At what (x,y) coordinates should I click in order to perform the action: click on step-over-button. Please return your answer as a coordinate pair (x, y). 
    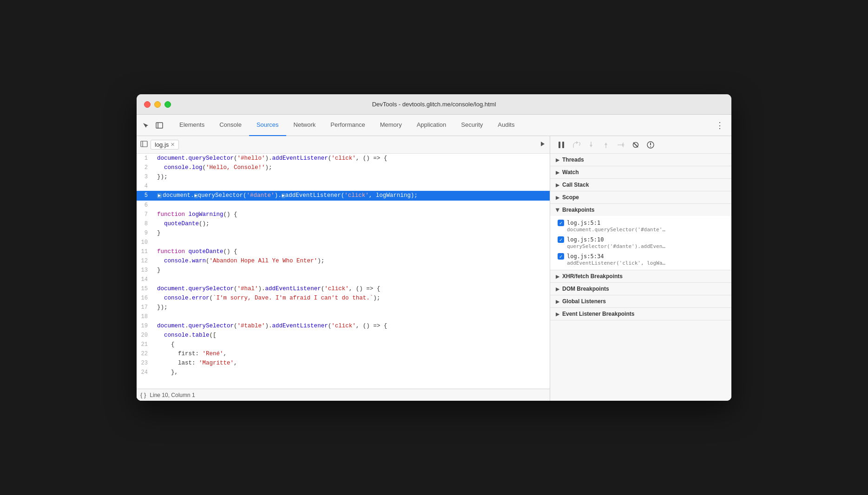
    Looking at the image, I should click on (576, 145).